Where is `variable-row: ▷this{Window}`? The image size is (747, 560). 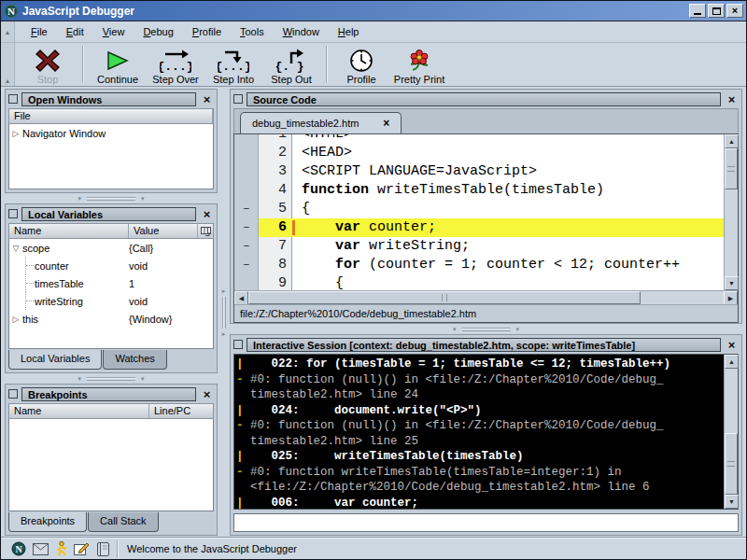 variable-row: ▷this{Window} is located at coordinates (111, 319).